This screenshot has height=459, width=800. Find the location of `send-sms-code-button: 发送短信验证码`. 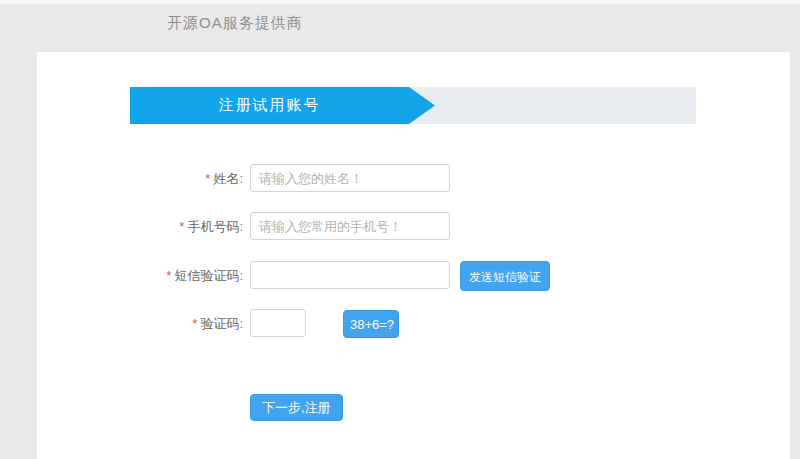

send-sms-code-button: 发送短信验证码 is located at coordinates (505, 276).